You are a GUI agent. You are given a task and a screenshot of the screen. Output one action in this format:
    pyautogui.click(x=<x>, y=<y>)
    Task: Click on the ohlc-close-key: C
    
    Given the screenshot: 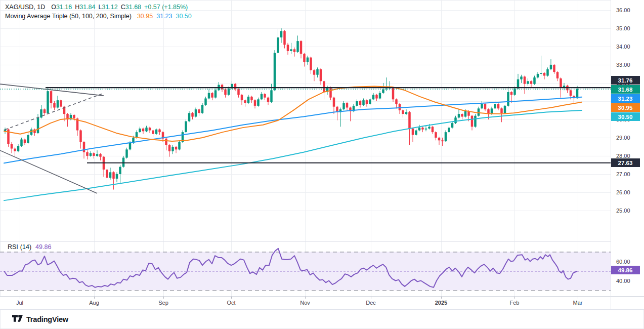 What is the action you would take?
    pyautogui.click(x=123, y=7)
    